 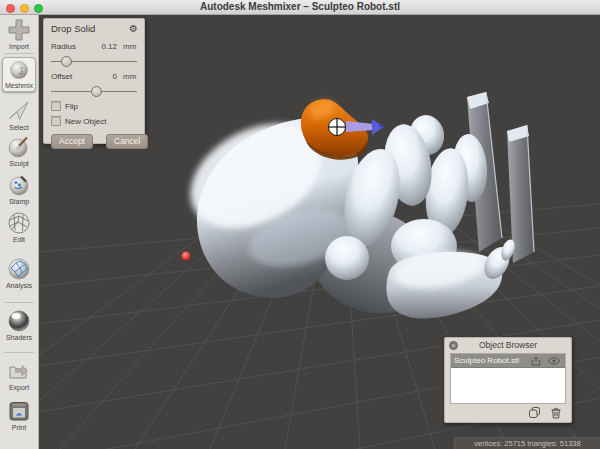 I want to click on flip-checkbox, so click(x=56, y=106).